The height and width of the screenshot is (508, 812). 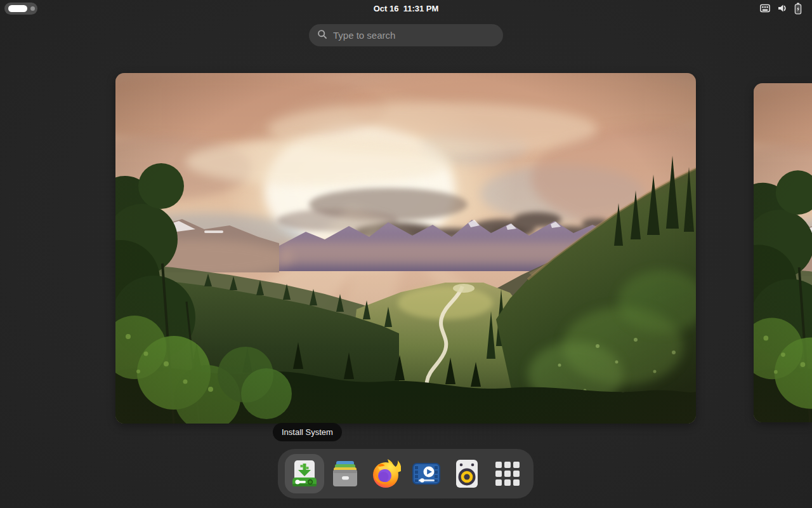 I want to click on dock-item-firefox, so click(x=386, y=474).